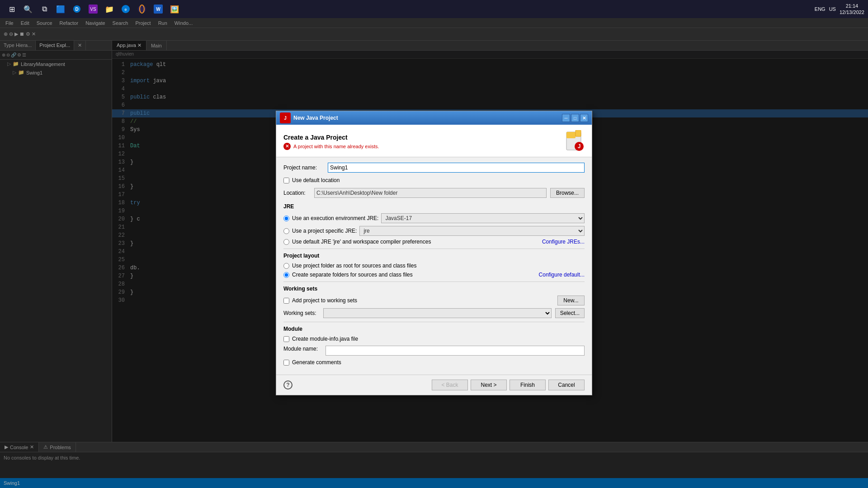 The height and width of the screenshot is (488, 868). I want to click on finish-button: Finish, so click(528, 385).